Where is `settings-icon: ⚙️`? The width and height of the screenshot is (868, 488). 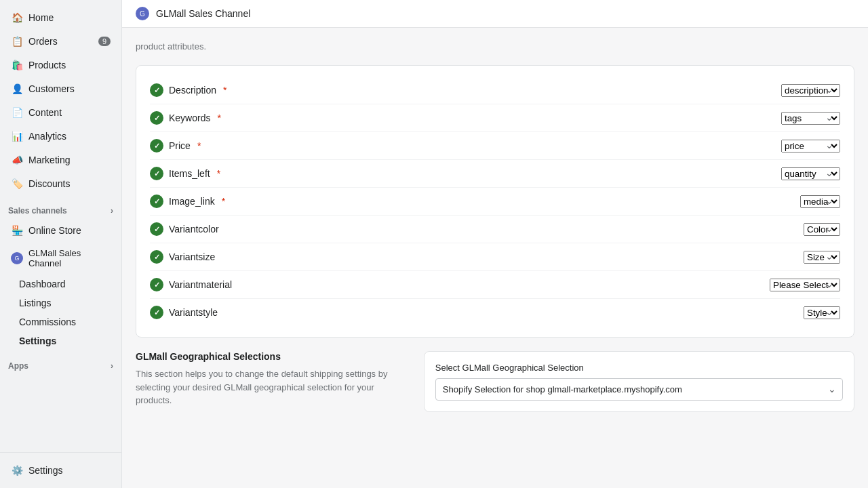 settings-icon: ⚙️ is located at coordinates (17, 470).